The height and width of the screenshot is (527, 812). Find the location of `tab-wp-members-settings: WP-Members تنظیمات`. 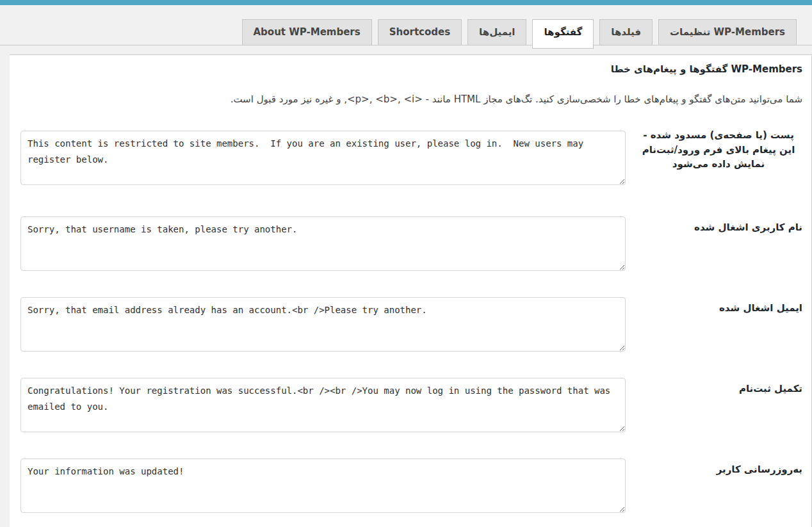

tab-wp-members-settings: WP-Members تنظیمات is located at coordinates (727, 32).